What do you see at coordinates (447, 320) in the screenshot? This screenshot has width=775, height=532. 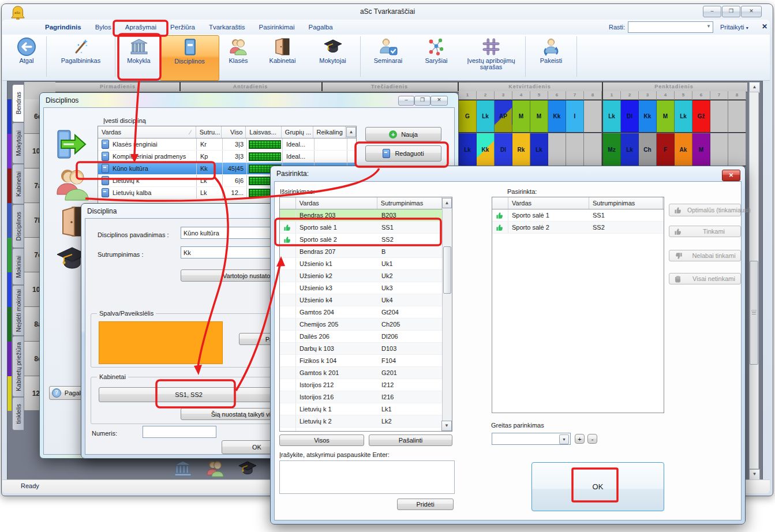 I see `scrollbar-track` at bounding box center [447, 320].